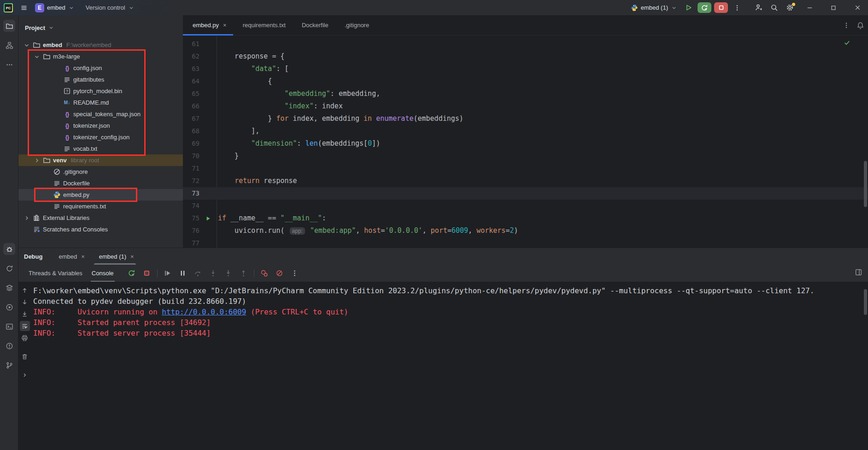  I want to click on tab-requirements-txt: requirements.txt, so click(263, 25).